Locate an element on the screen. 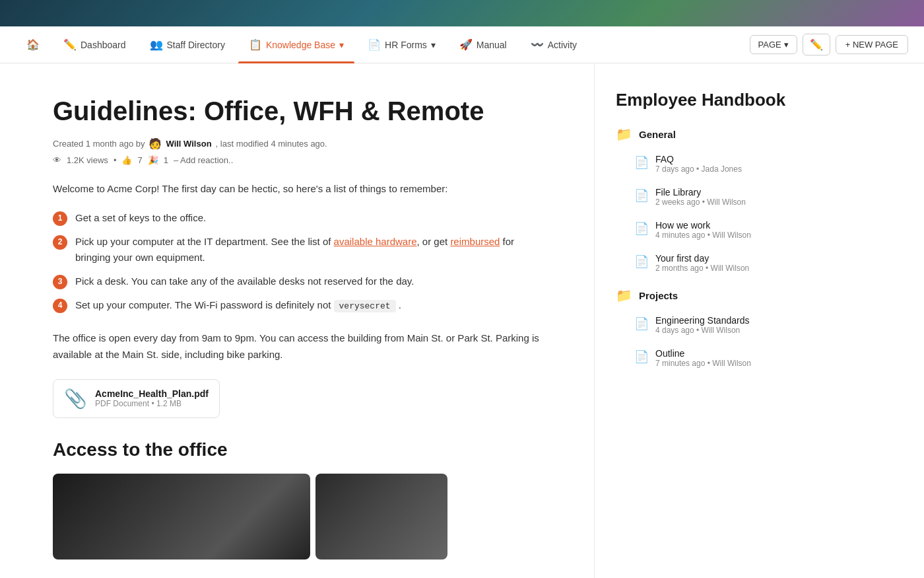 Image resolution: width=924 pixels, height=578 pixels. sidebar-item-meta-how-we-work: 4 minutes ago • Will Wilson is located at coordinates (704, 235).